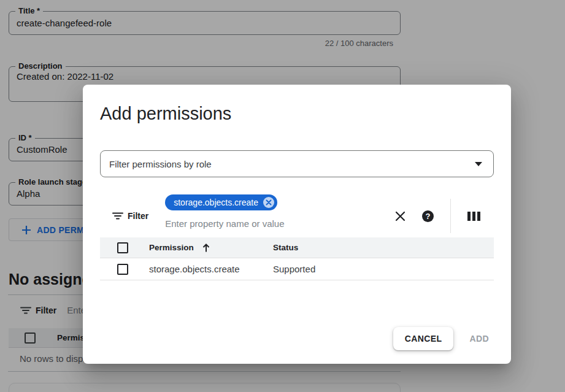  Describe the element at coordinates (297, 259) in the screenshot. I see `permissions-table: Permission Status storage.objects.create…` at that location.